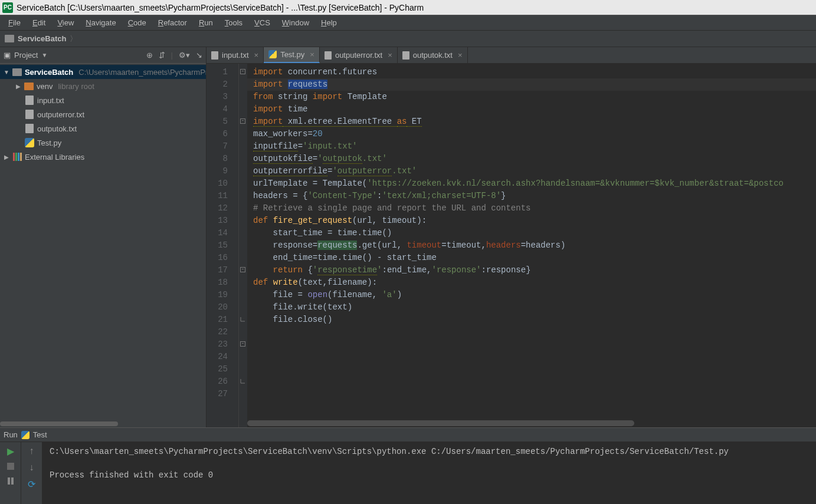 This screenshot has width=816, height=504. What do you see at coordinates (206, 22) in the screenshot?
I see `menu-run: Run` at bounding box center [206, 22].